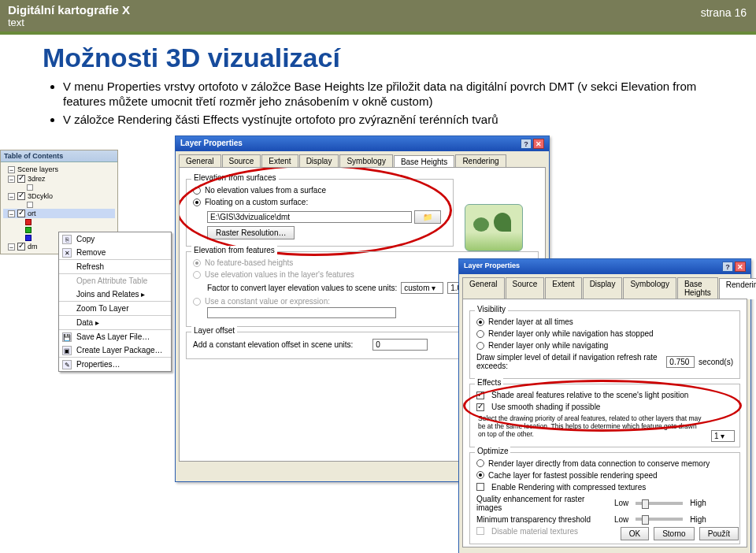  Describe the element at coordinates (605, 321) in the screenshot. I see `radio-render-all-times: Render layer at all times` at that location.